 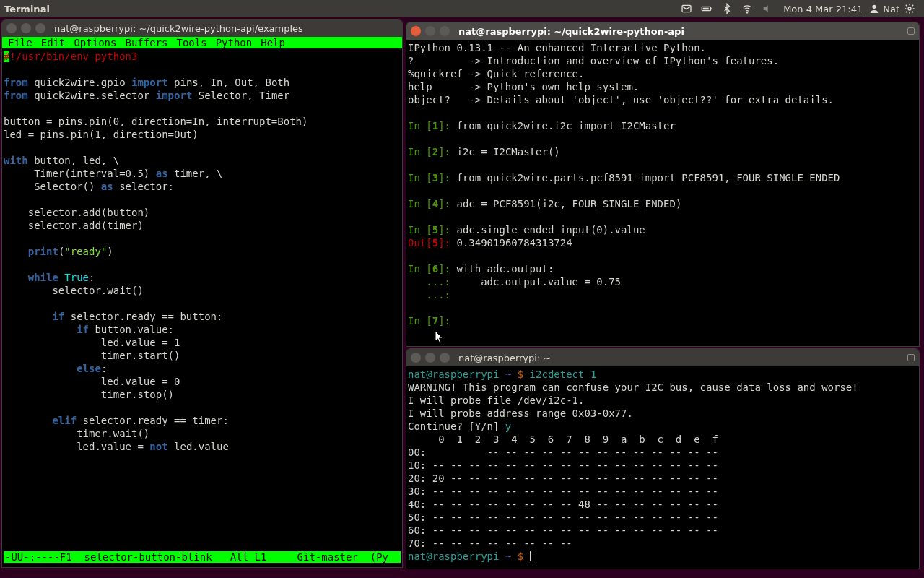 I want to click on emacs-menubar: File Edit Options Buffers Tools Python H…, so click(x=202, y=43).